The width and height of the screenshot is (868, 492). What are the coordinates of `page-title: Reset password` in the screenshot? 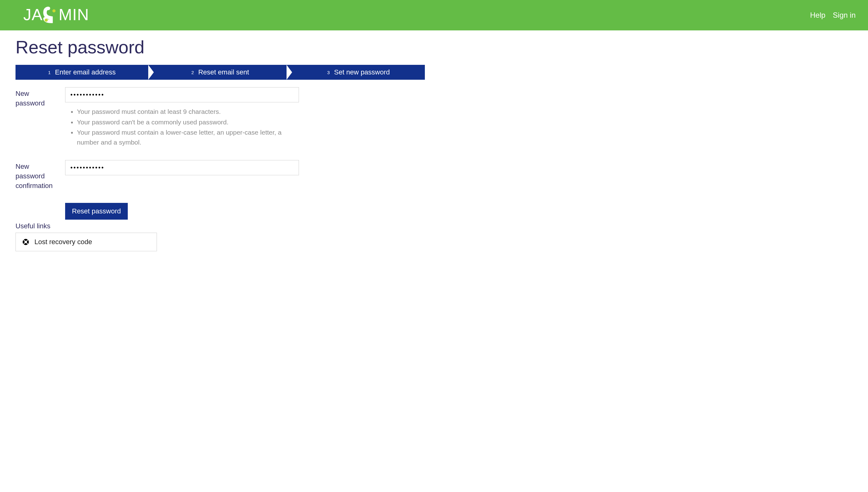 It's located at (220, 47).